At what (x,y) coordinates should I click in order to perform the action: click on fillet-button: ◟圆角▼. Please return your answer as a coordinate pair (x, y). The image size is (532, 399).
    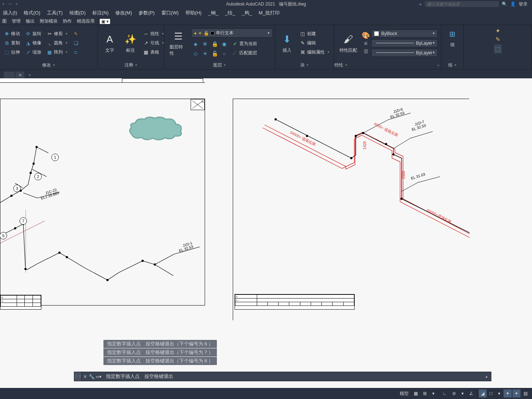
    Looking at the image, I should click on (57, 43).